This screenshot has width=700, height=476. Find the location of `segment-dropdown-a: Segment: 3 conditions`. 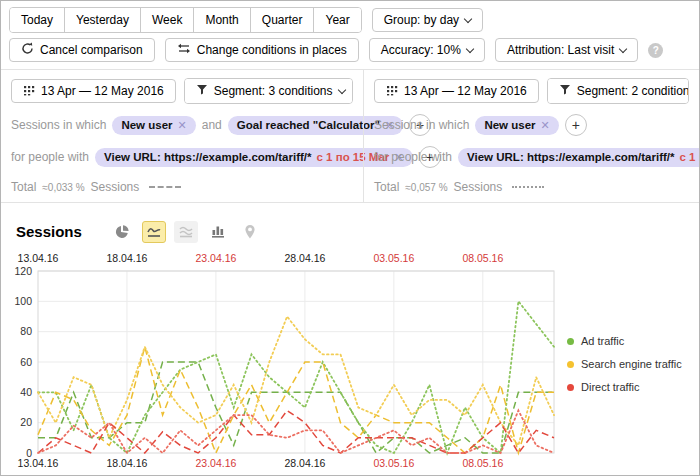

segment-dropdown-a: Segment: 3 conditions is located at coordinates (269, 91).